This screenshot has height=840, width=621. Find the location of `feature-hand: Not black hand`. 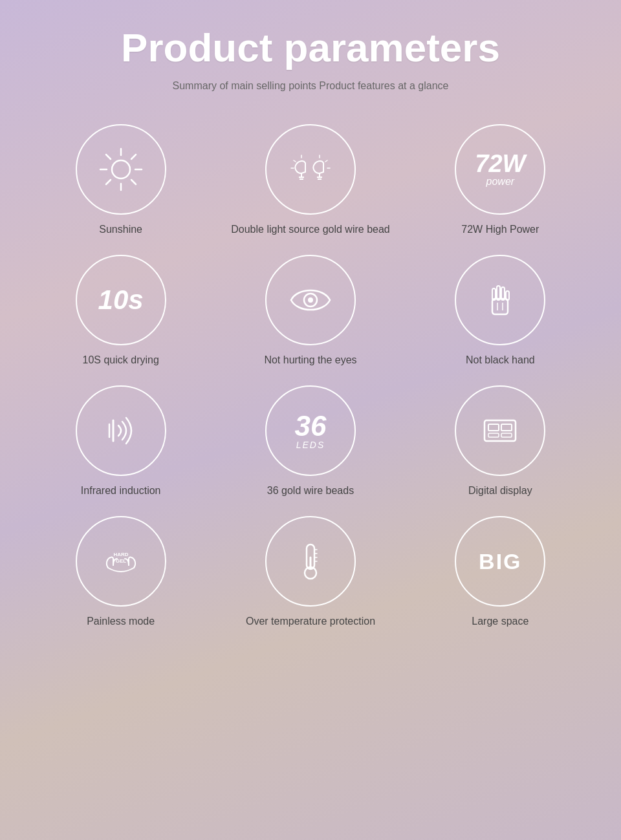

feature-hand: Not black hand is located at coordinates (501, 310).